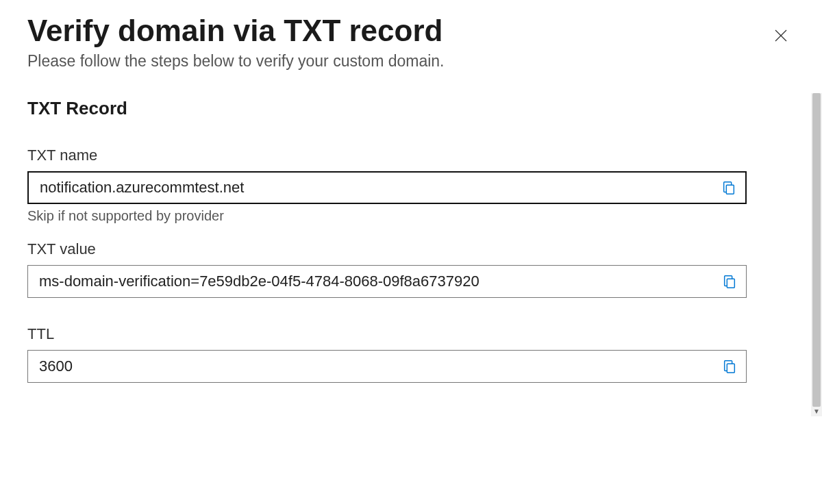 Image resolution: width=822 pixels, height=504 pixels. Describe the element at coordinates (781, 36) in the screenshot. I see `close-icon` at that location.